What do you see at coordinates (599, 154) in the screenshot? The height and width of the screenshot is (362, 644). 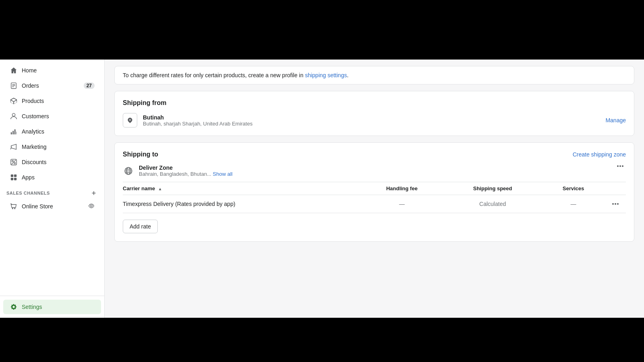 I see `create-shipping-zone-link: Create shipping zone` at bounding box center [599, 154].